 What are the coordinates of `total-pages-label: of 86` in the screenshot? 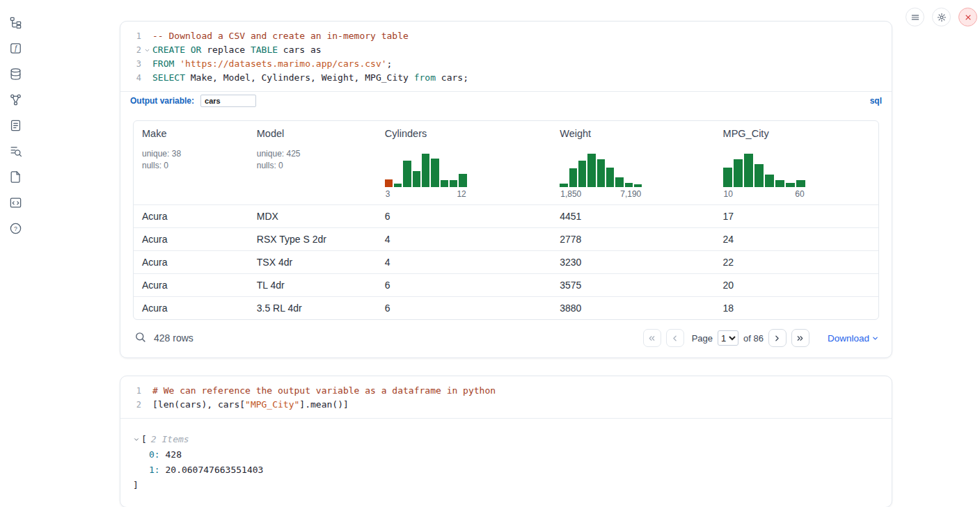 It's located at (753, 338).